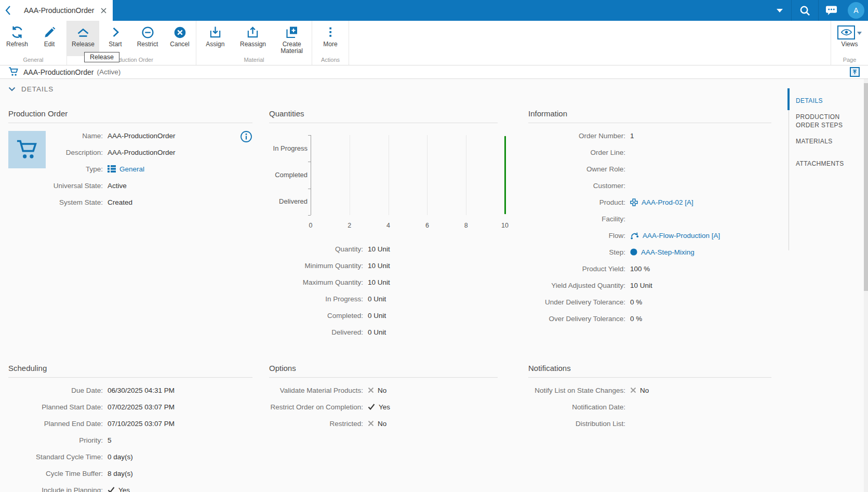  Describe the element at coordinates (17, 45) in the screenshot. I see `refresh-button-label: Refresh` at that location.